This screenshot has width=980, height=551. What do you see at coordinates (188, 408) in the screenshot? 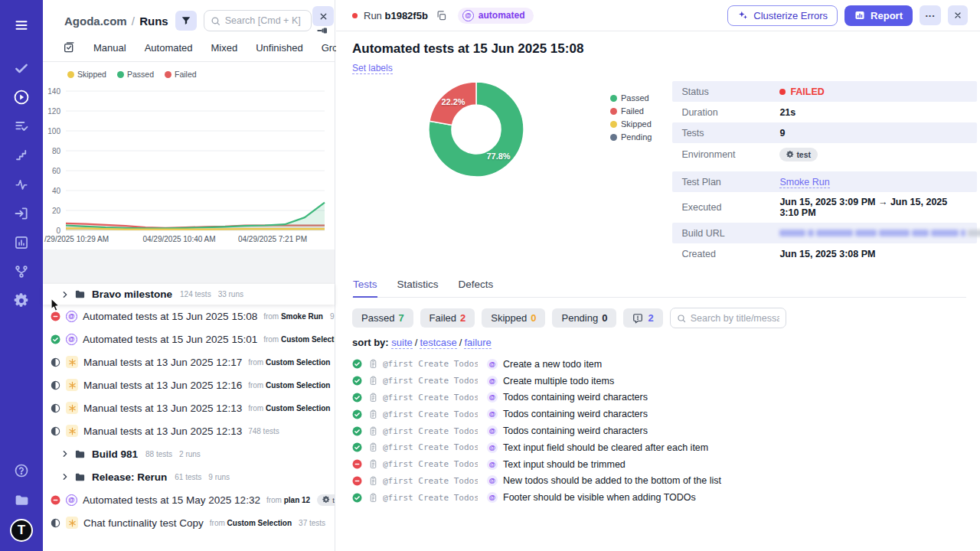
I see `run-list-item: Manual tests at 13 Jun 2025 12:13 from C…` at bounding box center [188, 408].